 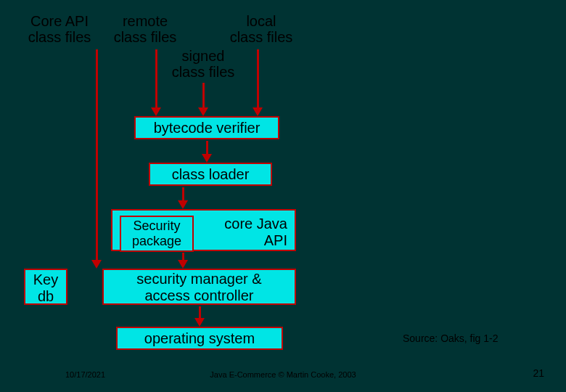 What do you see at coordinates (157, 241) in the screenshot?
I see `text: package` at bounding box center [157, 241].